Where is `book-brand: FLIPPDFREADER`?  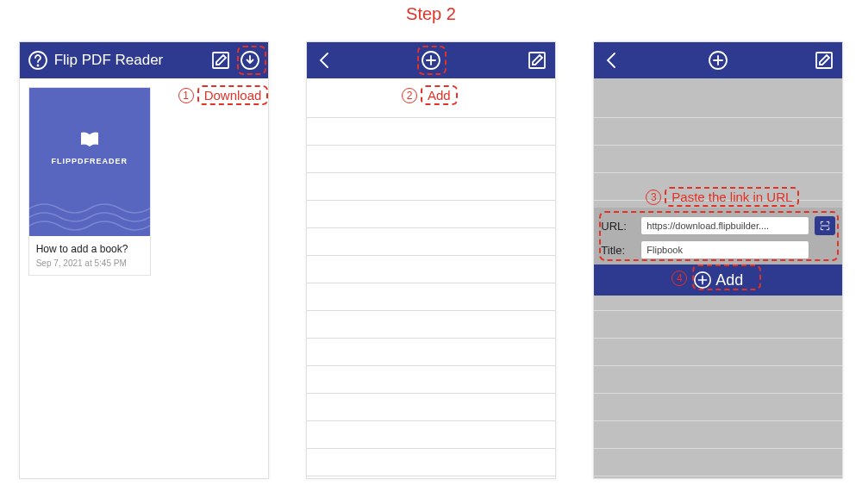
book-brand: FLIPPDFREADER is located at coordinates (90, 161).